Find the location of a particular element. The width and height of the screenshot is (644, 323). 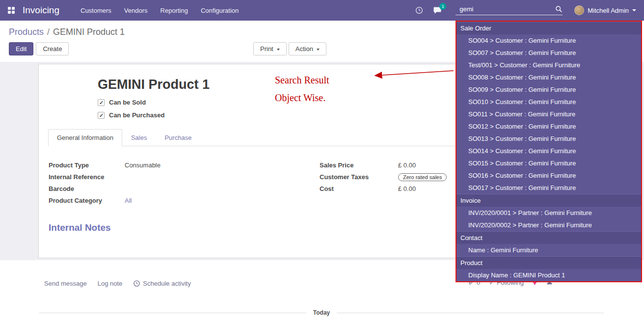

action-label: Action is located at coordinates (304, 49).